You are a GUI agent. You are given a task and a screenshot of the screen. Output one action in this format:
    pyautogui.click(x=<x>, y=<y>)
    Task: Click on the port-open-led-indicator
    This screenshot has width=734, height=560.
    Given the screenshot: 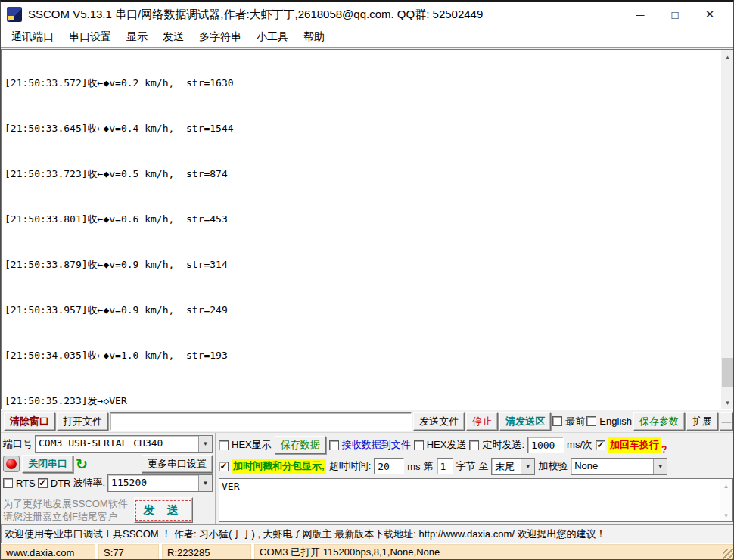 What is the action you would take?
    pyautogui.click(x=11, y=464)
    